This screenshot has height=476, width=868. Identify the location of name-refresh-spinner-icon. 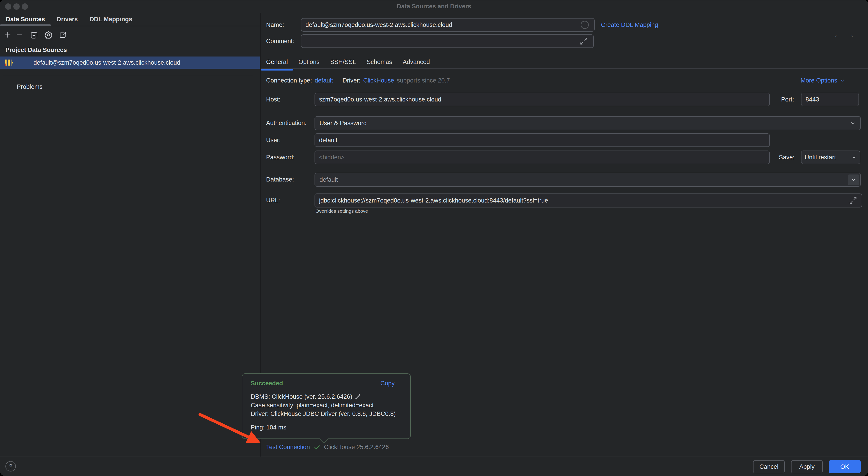
(585, 25).